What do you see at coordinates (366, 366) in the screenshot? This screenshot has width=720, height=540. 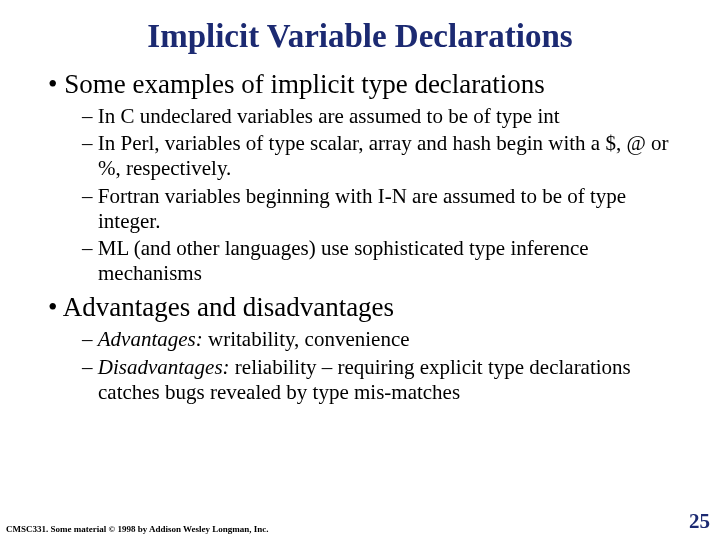 I see `sublist-adv-disadv: Advantages: writability, convenience Dis…` at bounding box center [366, 366].